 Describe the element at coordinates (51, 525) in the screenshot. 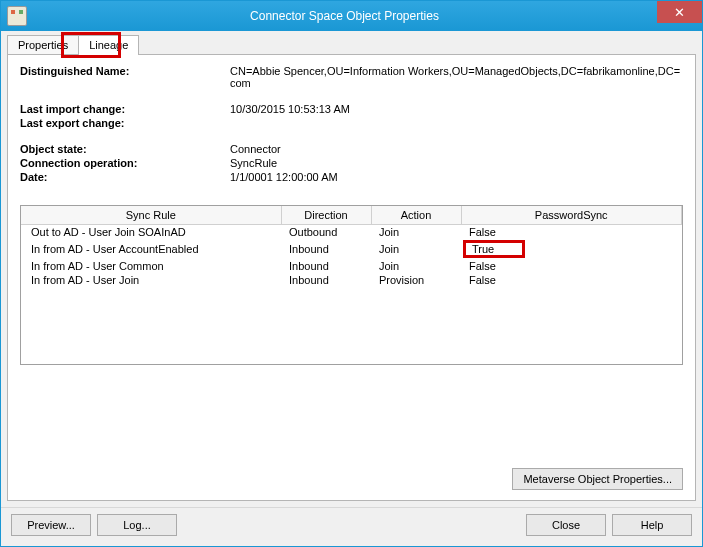

I see `preview-button: Preview...` at that location.